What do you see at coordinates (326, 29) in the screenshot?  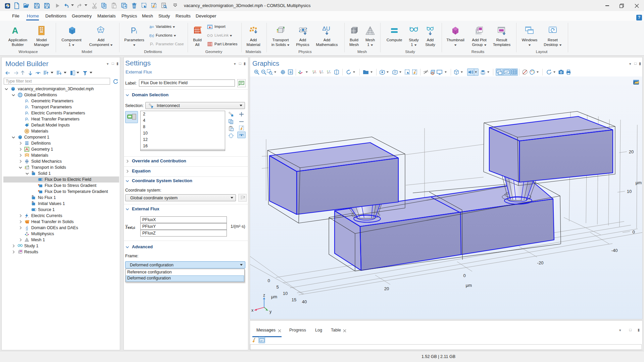 I see `svg-text: ΔU` at bounding box center [326, 29].